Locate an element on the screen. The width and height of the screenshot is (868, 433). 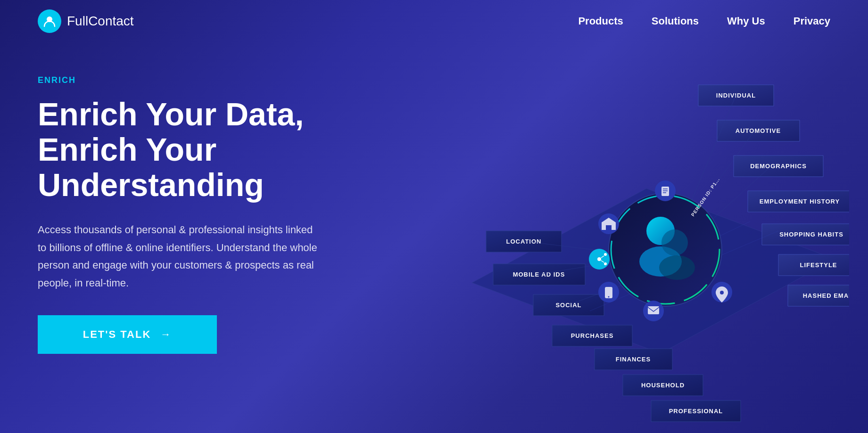
nav-item-solutions: Solutions is located at coordinates (675, 21).